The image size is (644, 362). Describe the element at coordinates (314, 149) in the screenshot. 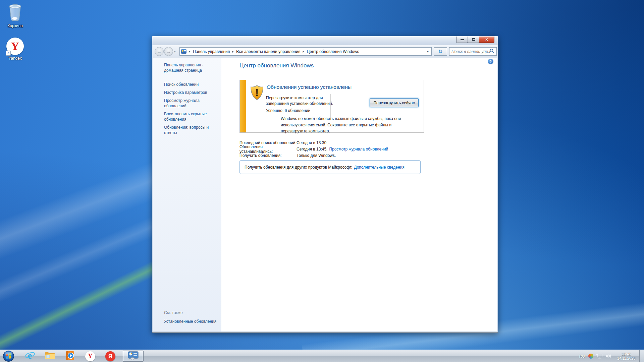

I see `update-info-rows: Последний поиск обновлений: Сегодня в 13…` at that location.